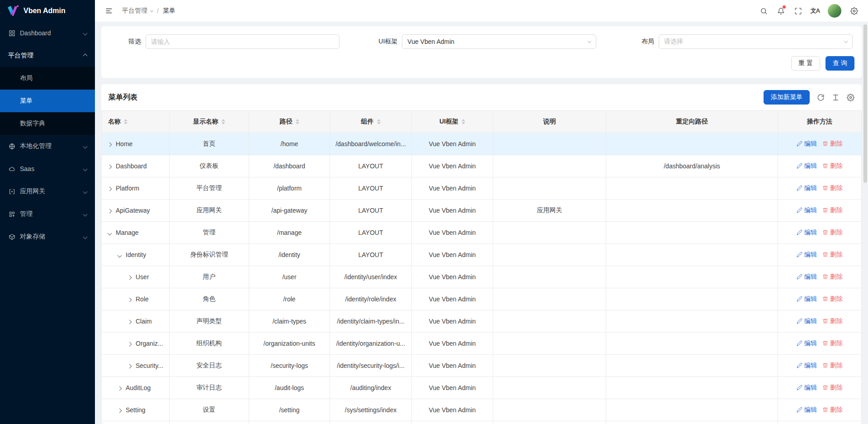  I want to click on sidebar-item-menu: 菜单, so click(47, 101).